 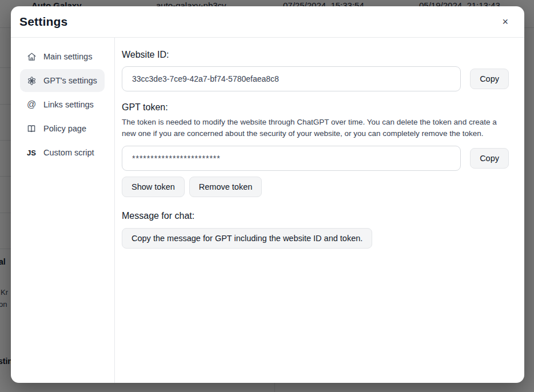 What do you see at coordinates (31, 81) in the screenshot?
I see `gpt-icon` at bounding box center [31, 81].